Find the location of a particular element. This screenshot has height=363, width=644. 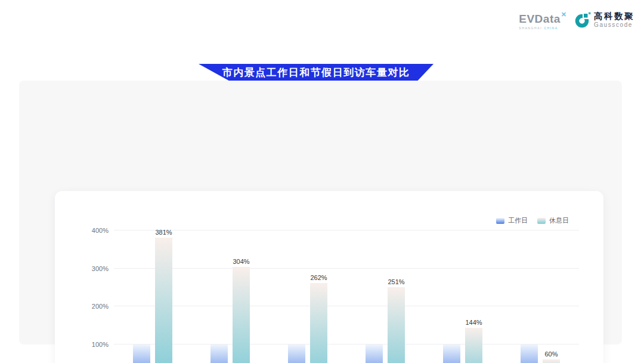

bar-group: 304%上海欢乐谷 is located at coordinates (230, 297).